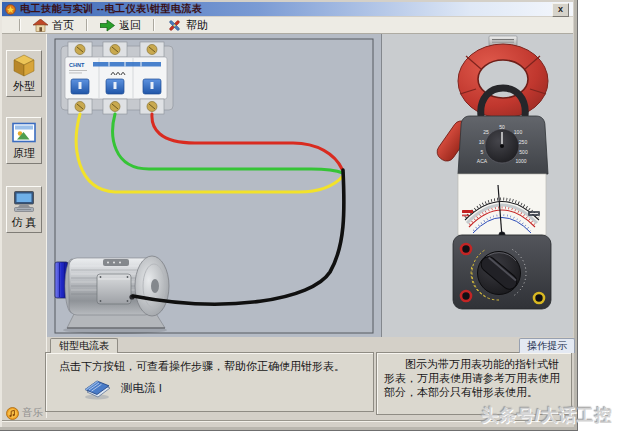  I want to click on dial-label-500: 500, so click(524, 152).